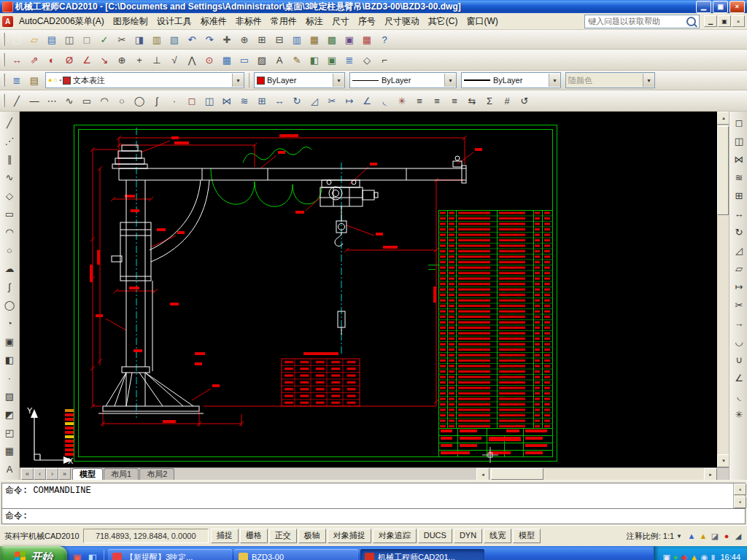 The width and height of the screenshot is (747, 560). What do you see at coordinates (498, 536) in the screenshot?
I see `toggle-lineweight: 线宽` at bounding box center [498, 536].